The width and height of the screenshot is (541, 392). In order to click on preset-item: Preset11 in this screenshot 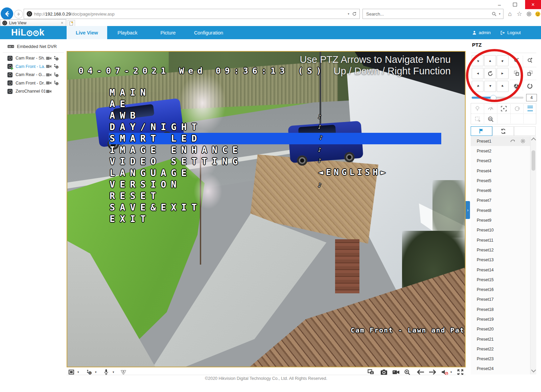, I will do `click(500, 240)`.